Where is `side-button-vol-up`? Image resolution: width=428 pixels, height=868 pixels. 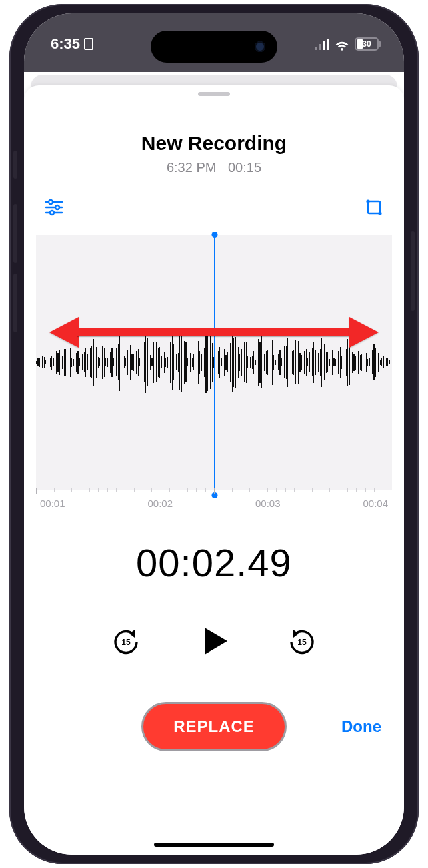 side-button-vol-up is located at coordinates (15, 234).